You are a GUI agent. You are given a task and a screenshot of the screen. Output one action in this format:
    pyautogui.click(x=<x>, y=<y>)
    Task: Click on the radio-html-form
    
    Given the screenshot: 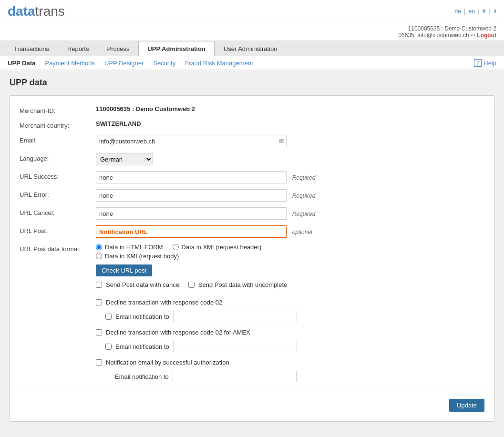 What is the action you would take?
    pyautogui.click(x=99, y=247)
    